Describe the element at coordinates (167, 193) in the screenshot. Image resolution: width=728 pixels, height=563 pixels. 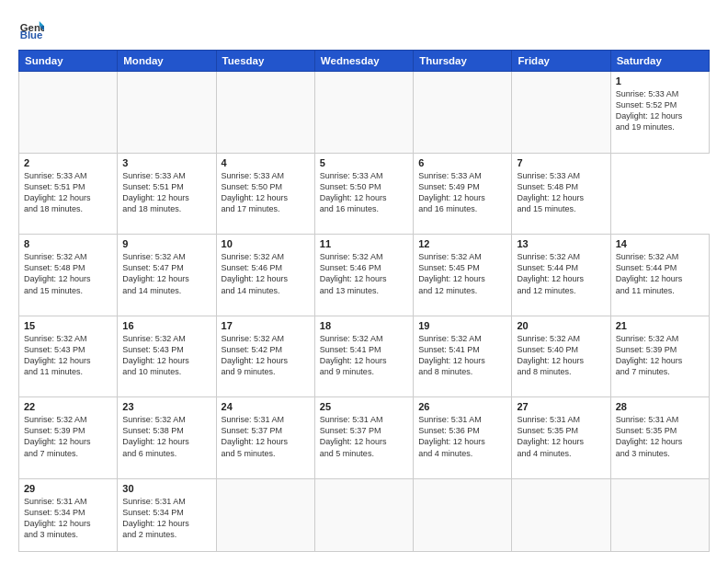
I see `calendar-cell-3: 3Sunrise: 5:33 AMSunset: 5:51 PMDaylight…` at that location.